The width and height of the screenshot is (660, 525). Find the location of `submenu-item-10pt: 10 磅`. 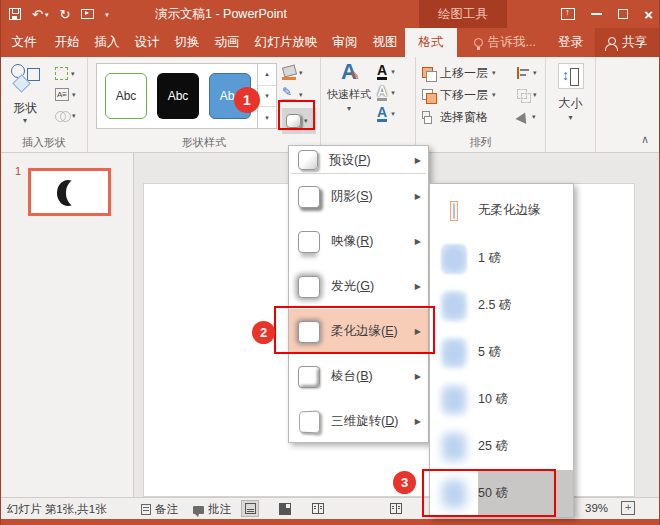

submenu-item-10pt: 10 磅 is located at coordinates (502, 400).